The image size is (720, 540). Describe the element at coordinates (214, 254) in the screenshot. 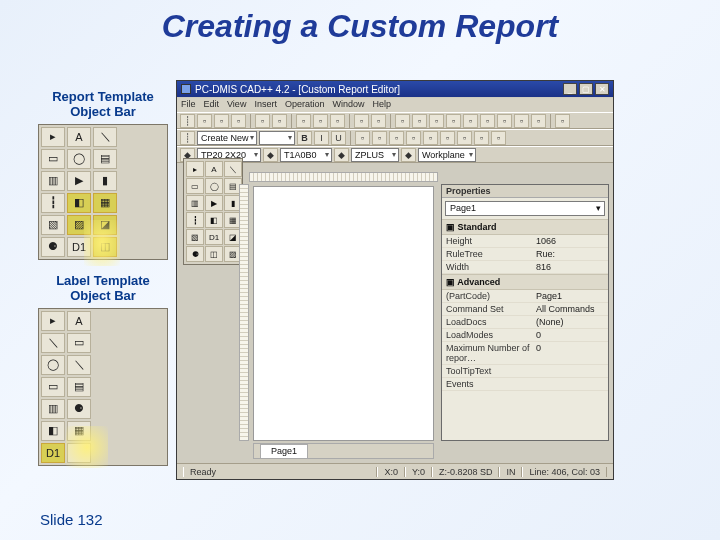

I see `palette-button: ◫` at that location.